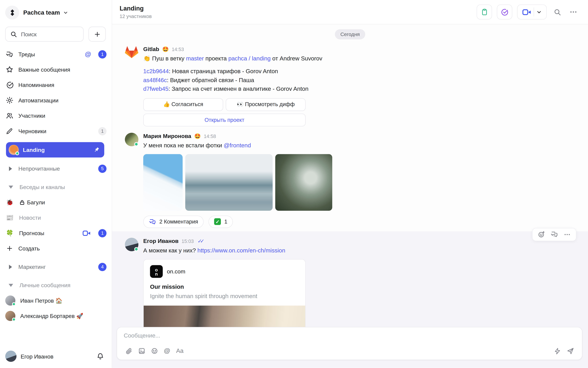 This screenshot has width=588, height=368. What do you see at coordinates (249, 58) in the screenshot?
I see `project-link: pachca / landing` at bounding box center [249, 58].